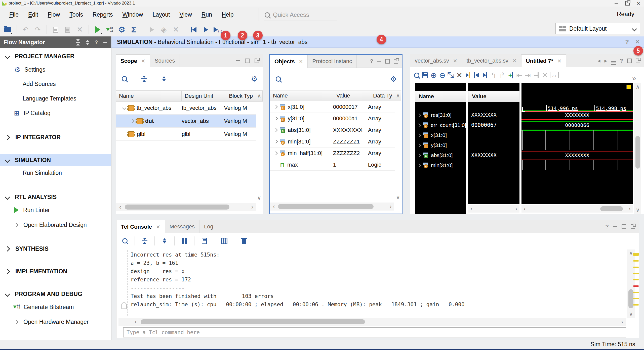 This screenshot has height=350, width=644. What do you see at coordinates (56, 197) in the screenshot?
I see `nav-section-rtl-analysis: RTL ANALYSIS` at bounding box center [56, 197].